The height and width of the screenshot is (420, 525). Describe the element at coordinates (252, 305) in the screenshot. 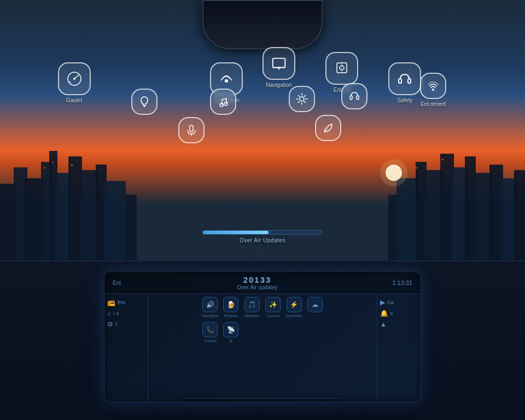

I see `grid-icon-3: 🎵` at that location.